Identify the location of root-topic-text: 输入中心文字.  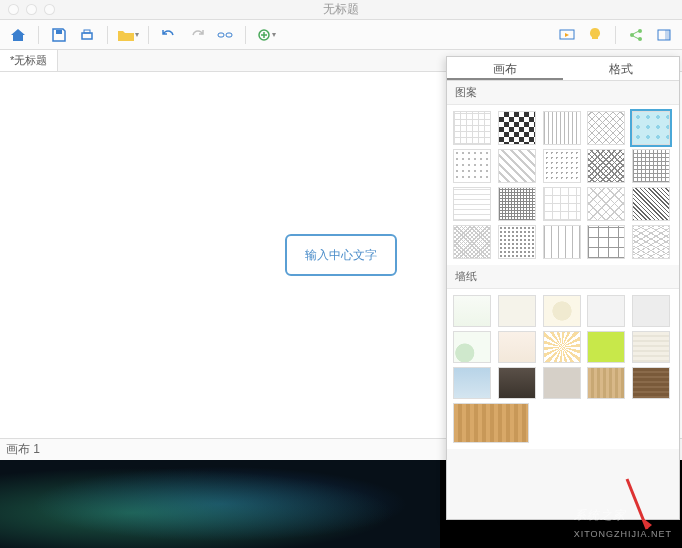
(341, 255).